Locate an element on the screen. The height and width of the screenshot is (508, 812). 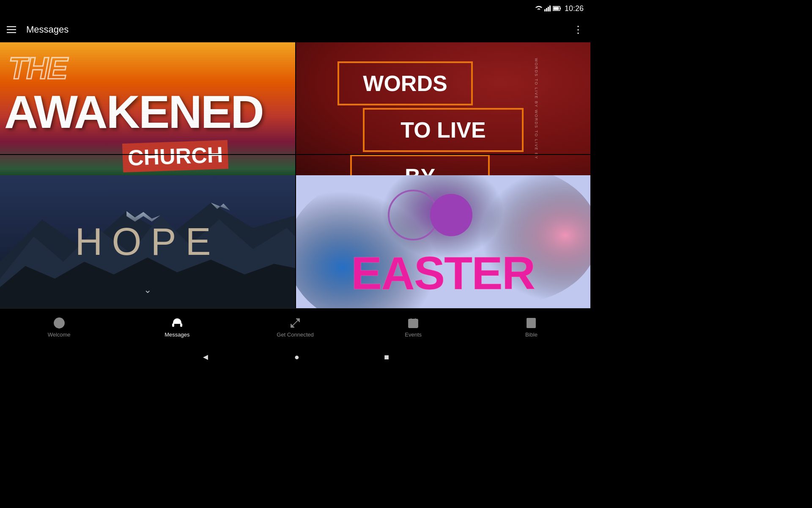
nav-item-bible: Bible is located at coordinates (531, 328).